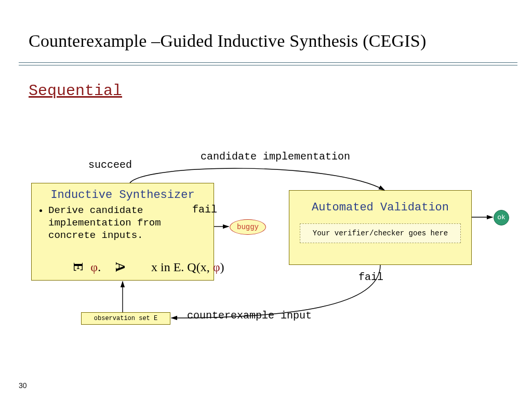 The image size is (532, 399). I want to click on inductive-synthesizer-title: Inductive Synthesizer, so click(123, 195).